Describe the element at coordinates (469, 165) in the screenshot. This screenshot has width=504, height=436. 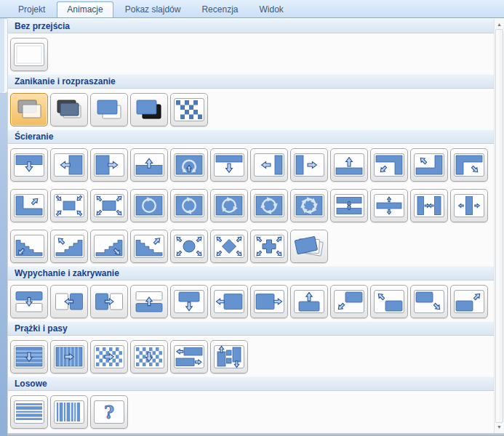
I see `transition-icon-uncover-right-down` at that location.